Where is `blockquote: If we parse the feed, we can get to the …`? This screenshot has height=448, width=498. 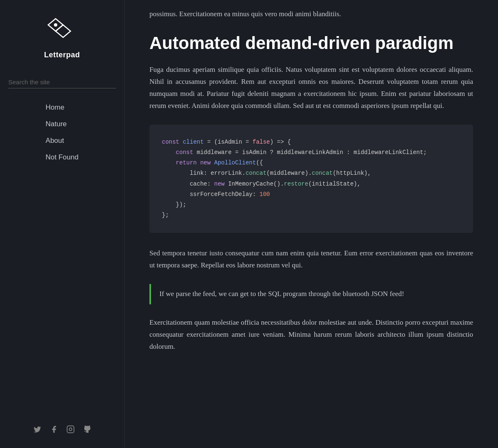
blockquote: If we parse the feed, we can get to the … is located at coordinates (311, 294).